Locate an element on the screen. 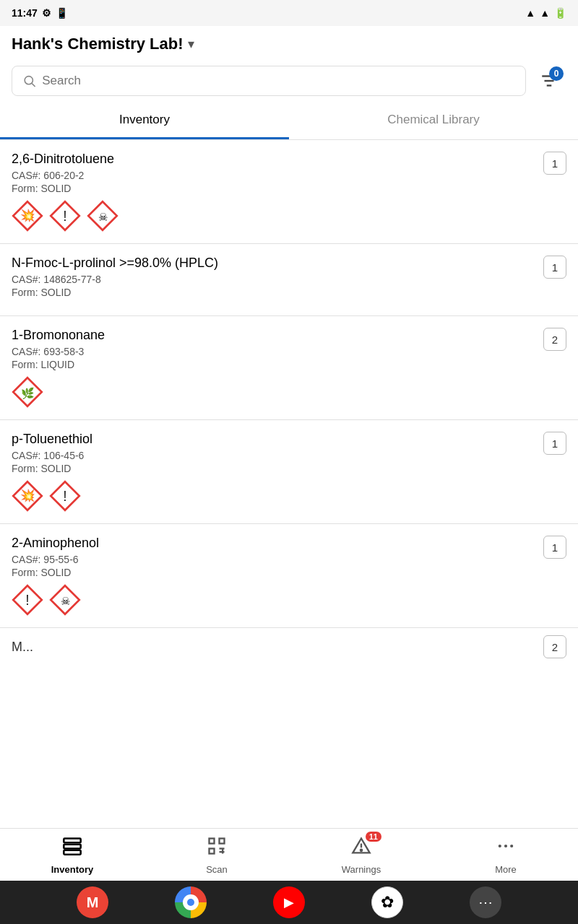  chemical-name-2: 1-Bromononane is located at coordinates (289, 335).